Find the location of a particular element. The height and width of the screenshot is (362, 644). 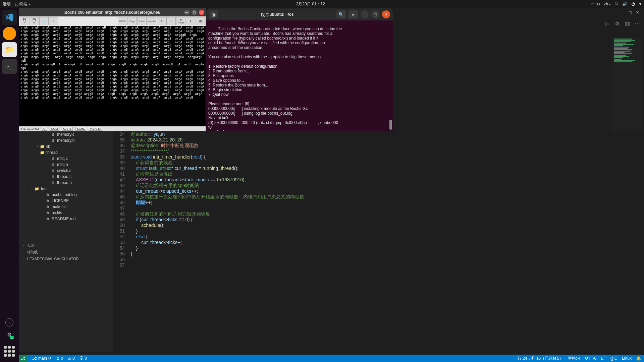

settings-icon: ⚙ is located at coordinates (617, 23).